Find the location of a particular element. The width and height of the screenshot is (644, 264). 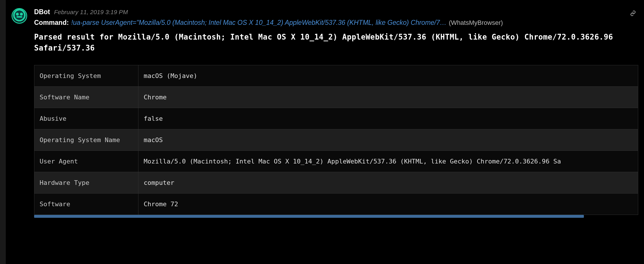

table-row: Abusive false is located at coordinates (336, 119).